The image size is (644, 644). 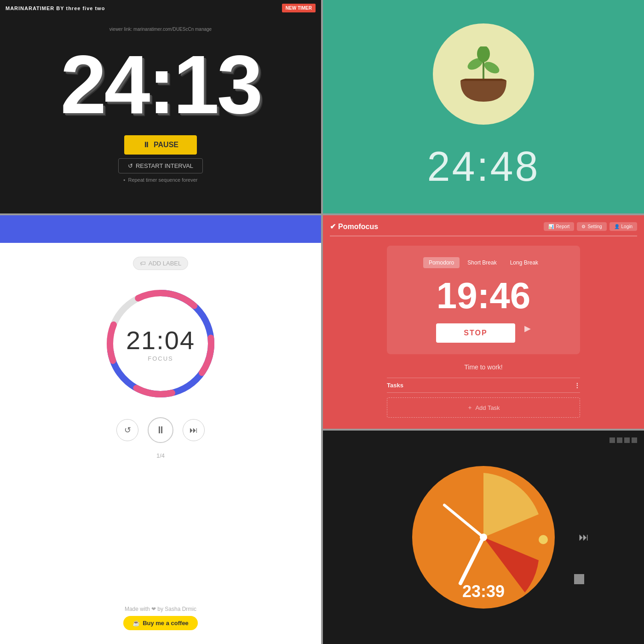 I want to click on focus-time-overlay: 21:04 FOCUS, so click(x=161, y=344).